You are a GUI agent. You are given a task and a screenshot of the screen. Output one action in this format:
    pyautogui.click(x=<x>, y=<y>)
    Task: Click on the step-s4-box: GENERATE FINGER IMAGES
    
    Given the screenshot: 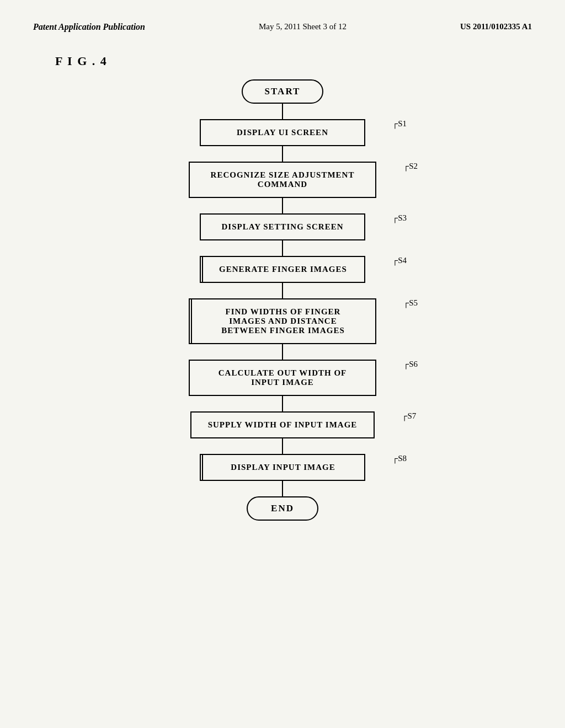 What is the action you would take?
    pyautogui.click(x=282, y=269)
    